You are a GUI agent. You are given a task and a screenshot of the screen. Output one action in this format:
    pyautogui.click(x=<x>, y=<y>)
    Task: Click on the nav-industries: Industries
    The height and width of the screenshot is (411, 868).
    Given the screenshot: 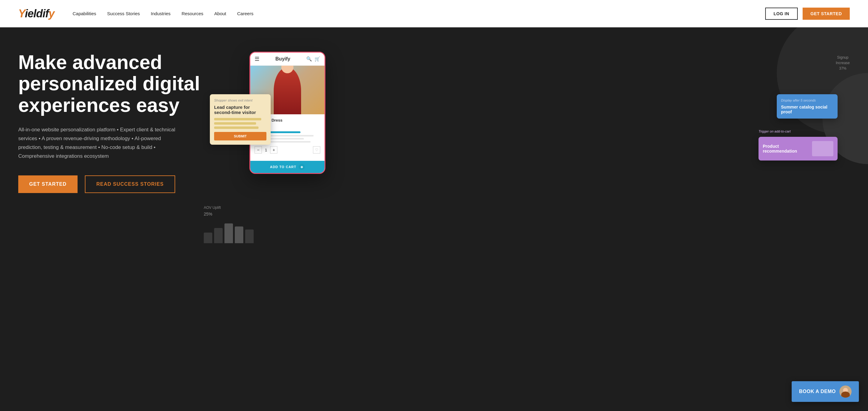 What is the action you would take?
    pyautogui.click(x=161, y=13)
    